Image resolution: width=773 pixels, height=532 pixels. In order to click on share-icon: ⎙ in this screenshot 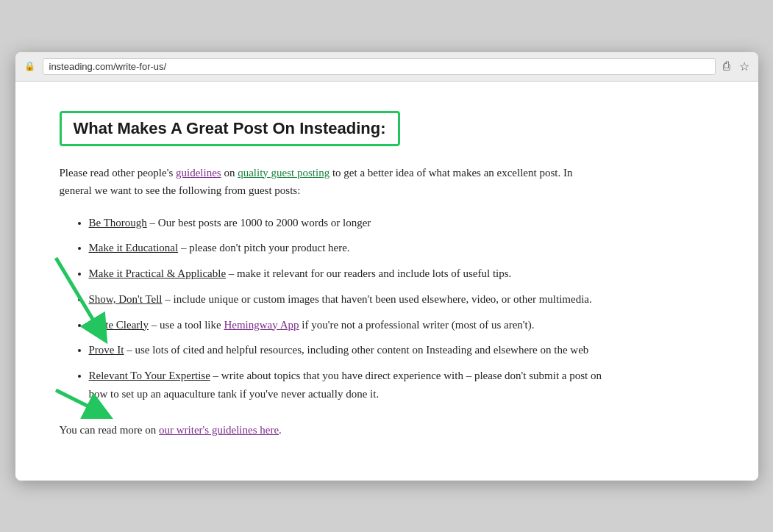, I will do `click(727, 66)`.